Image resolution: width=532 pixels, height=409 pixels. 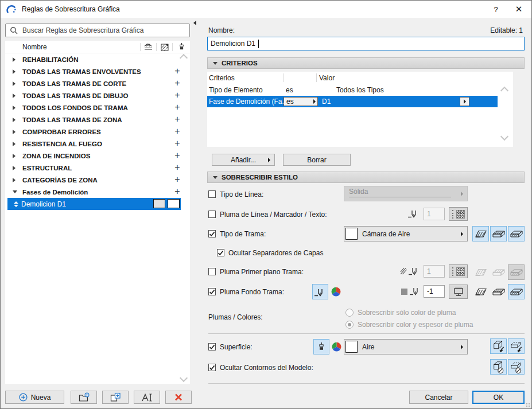 What do you see at coordinates (178, 397) in the screenshot?
I see `delete-button` at bounding box center [178, 397].